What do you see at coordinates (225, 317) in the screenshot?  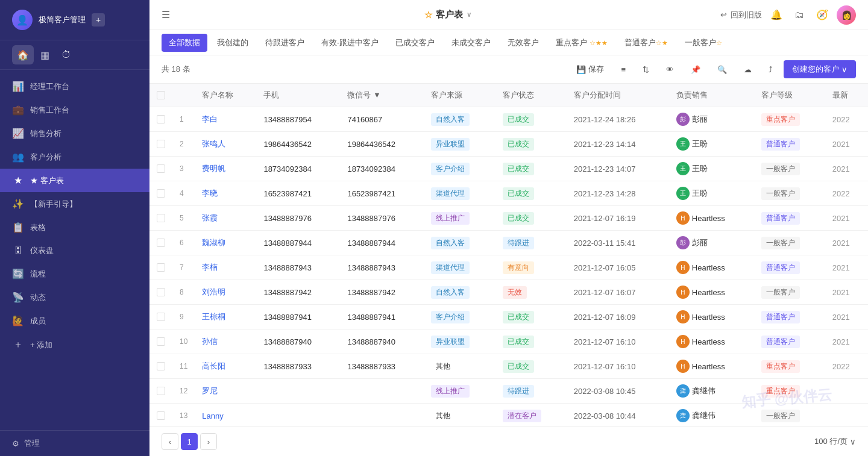 I see `customer-name: 王棕桐` at bounding box center [225, 317].